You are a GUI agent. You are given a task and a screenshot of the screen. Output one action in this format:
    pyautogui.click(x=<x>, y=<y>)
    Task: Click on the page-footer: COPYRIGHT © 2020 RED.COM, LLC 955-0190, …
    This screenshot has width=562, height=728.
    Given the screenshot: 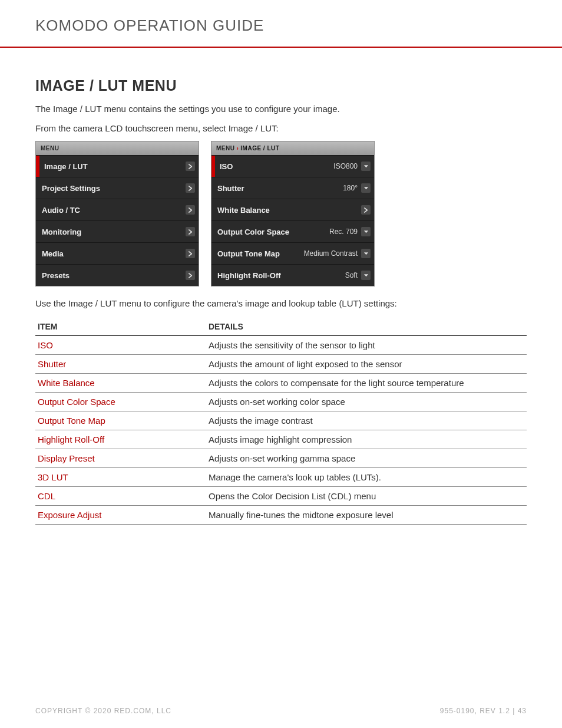 What is the action you would take?
    pyautogui.click(x=281, y=711)
    